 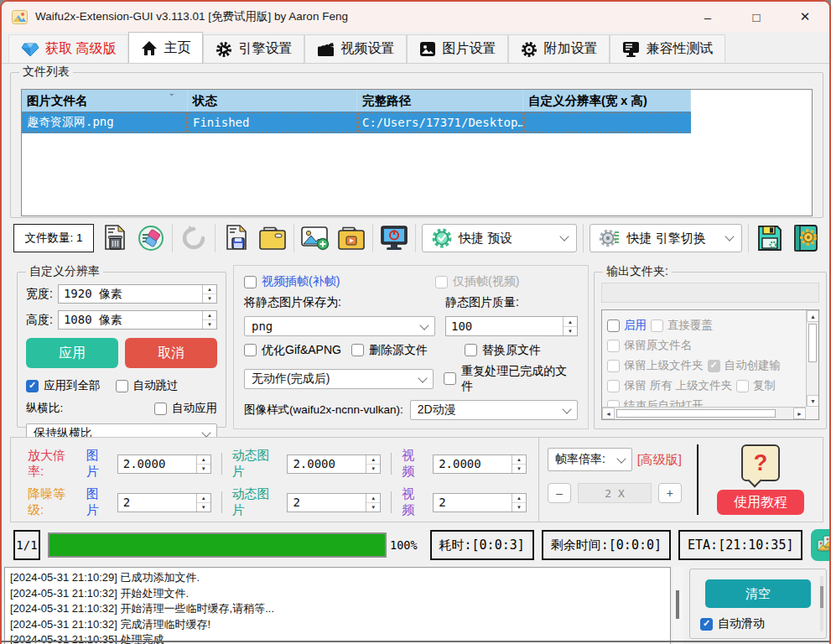 What do you see at coordinates (334, 465) in the screenshot?
I see `magnify-anim-spinner: 2.0000 ▲▼` at bounding box center [334, 465].